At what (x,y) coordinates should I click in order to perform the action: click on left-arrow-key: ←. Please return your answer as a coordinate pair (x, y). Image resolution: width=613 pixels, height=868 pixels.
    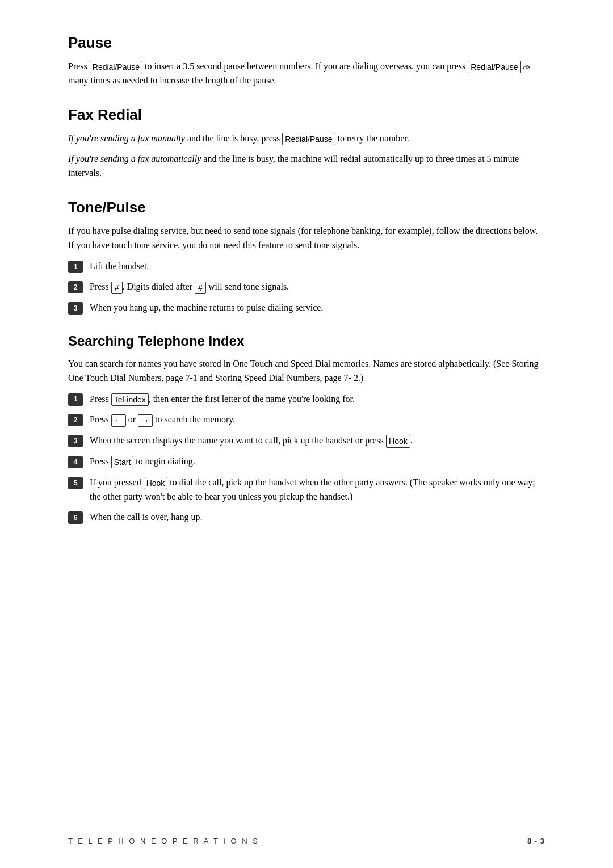
    Looking at the image, I should click on (119, 421).